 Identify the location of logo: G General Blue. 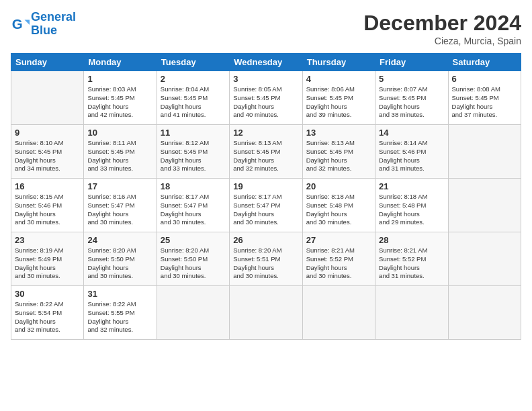
(43, 24).